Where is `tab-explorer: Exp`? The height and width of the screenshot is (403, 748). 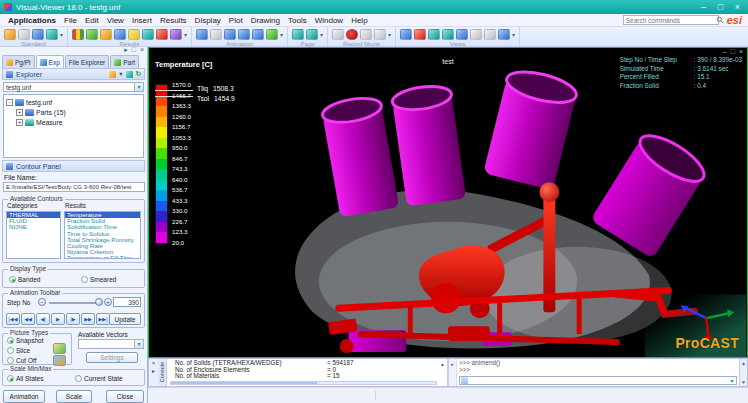 tab-explorer: Exp is located at coordinates (50, 62).